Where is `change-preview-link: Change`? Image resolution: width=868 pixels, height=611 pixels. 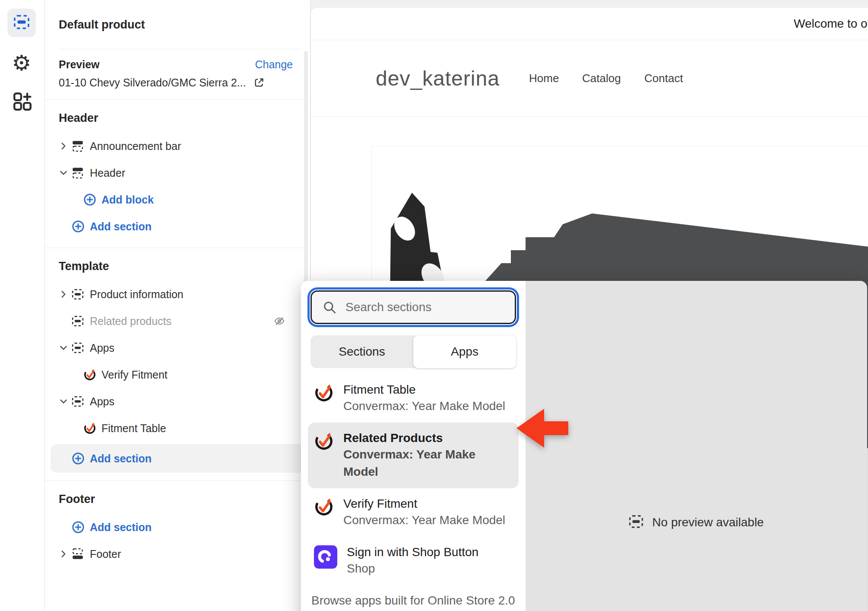
change-preview-link: Change is located at coordinates (274, 64).